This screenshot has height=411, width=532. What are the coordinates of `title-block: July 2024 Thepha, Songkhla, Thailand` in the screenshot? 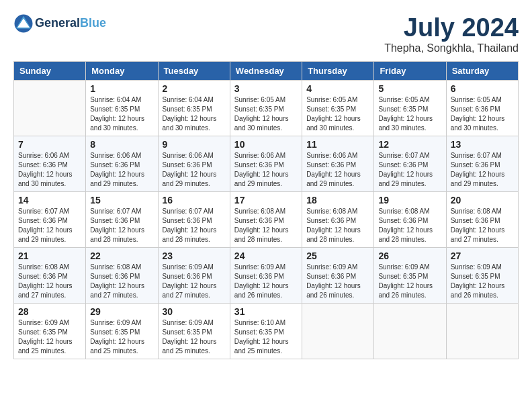 It's located at (451, 34).